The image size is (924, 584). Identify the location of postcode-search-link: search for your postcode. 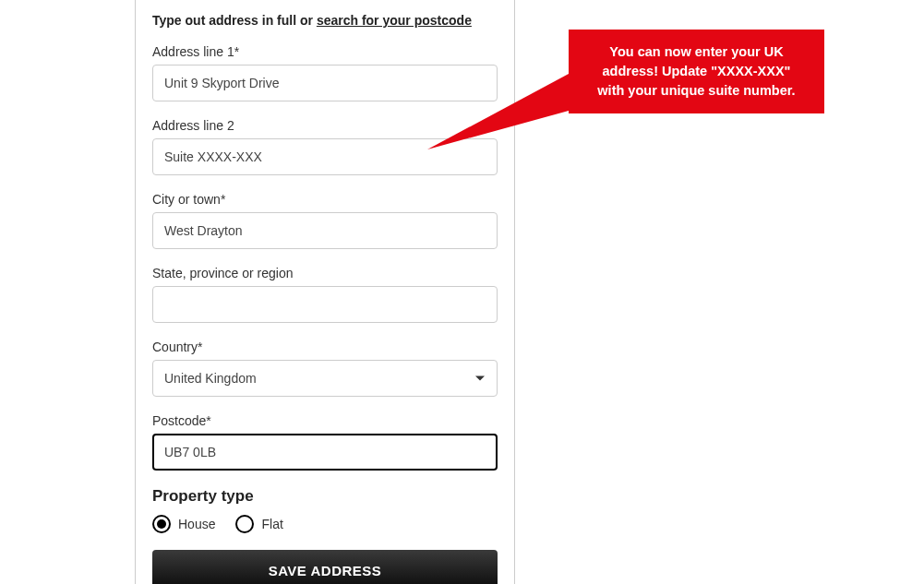
(394, 20).